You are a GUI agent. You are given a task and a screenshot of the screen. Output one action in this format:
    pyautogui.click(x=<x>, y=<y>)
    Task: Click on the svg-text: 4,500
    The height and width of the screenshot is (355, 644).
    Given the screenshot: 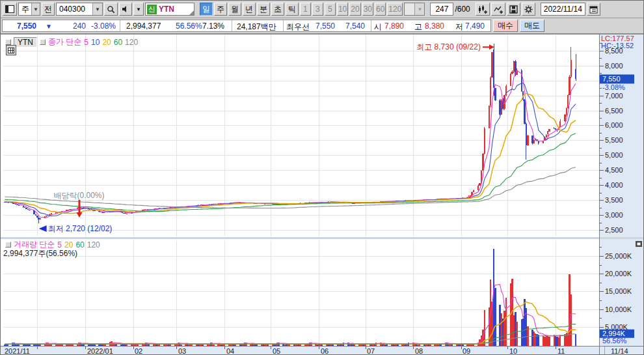 What is the action you would take?
    pyautogui.click(x=614, y=170)
    